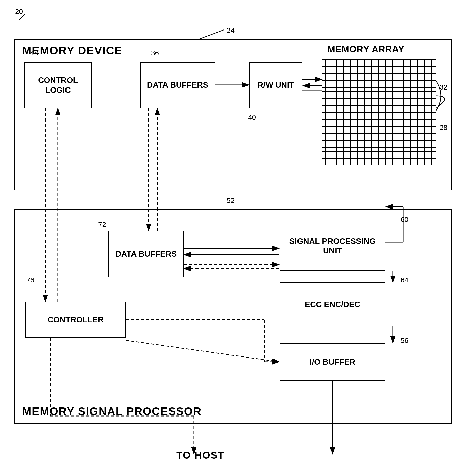 The image size is (463, 476). What do you see at coordinates (146, 254) in the screenshot?
I see `data-buffers-bottom-box: DATA BUFFERS` at bounding box center [146, 254].